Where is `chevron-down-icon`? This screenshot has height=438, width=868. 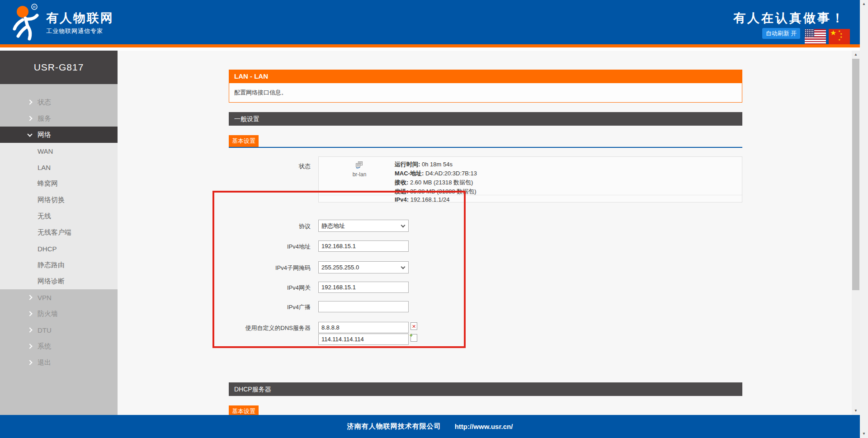
chevron-down-icon is located at coordinates (30, 134).